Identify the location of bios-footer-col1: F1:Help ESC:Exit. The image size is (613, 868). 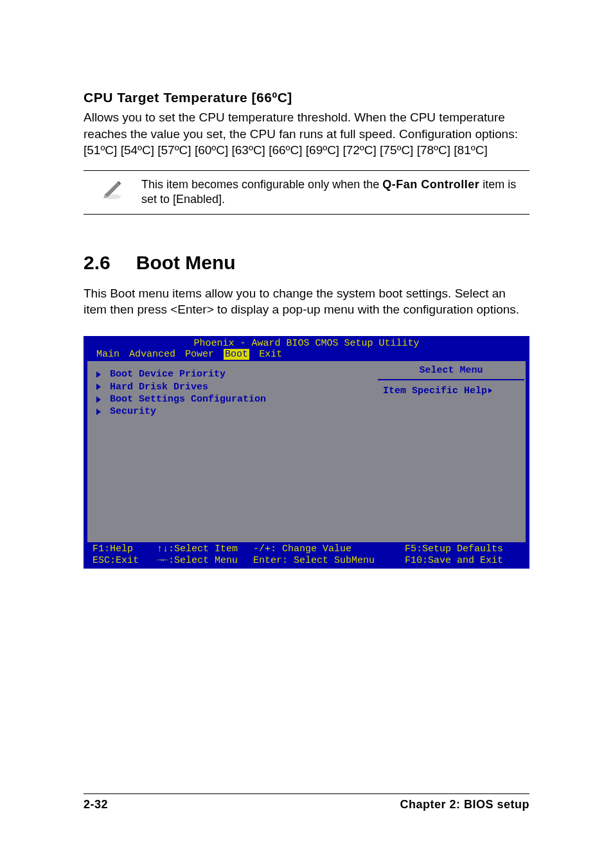
(125, 555).